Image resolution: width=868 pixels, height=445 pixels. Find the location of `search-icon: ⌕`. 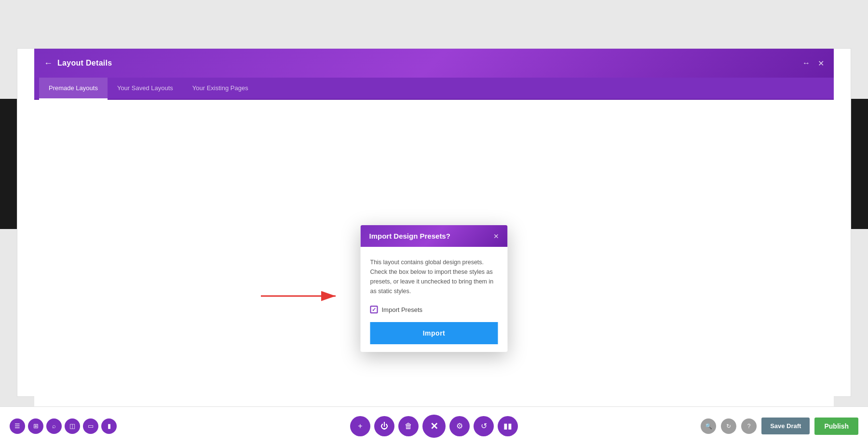

search-icon: ⌕ is located at coordinates (54, 426).